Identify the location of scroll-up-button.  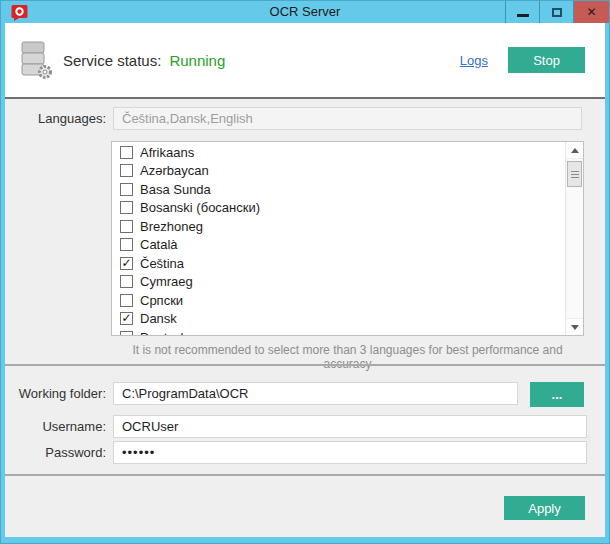
(574, 150).